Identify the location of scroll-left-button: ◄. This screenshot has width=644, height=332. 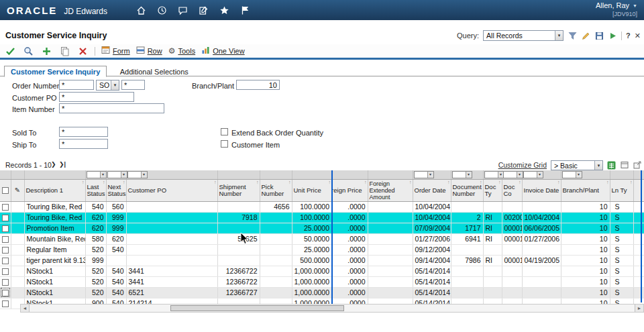
(25, 309).